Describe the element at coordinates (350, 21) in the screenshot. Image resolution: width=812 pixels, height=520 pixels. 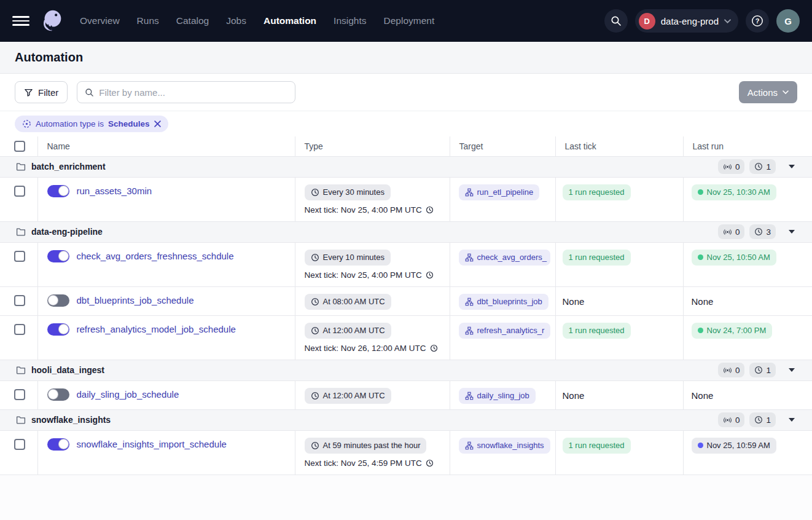
I see `nav-item-insights: Insights` at that location.